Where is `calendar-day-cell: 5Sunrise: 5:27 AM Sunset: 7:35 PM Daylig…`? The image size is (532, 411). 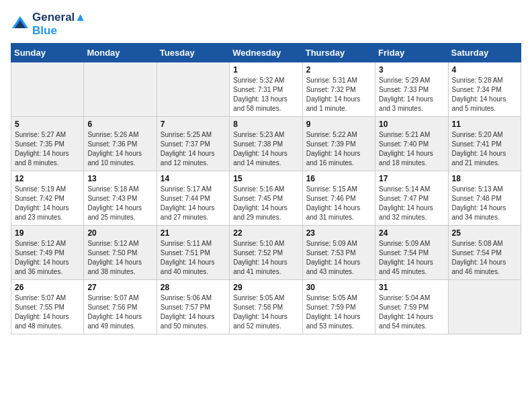 calendar-day-cell: 5Sunrise: 5:27 AM Sunset: 7:35 PM Daylig… is located at coordinates (48, 144).